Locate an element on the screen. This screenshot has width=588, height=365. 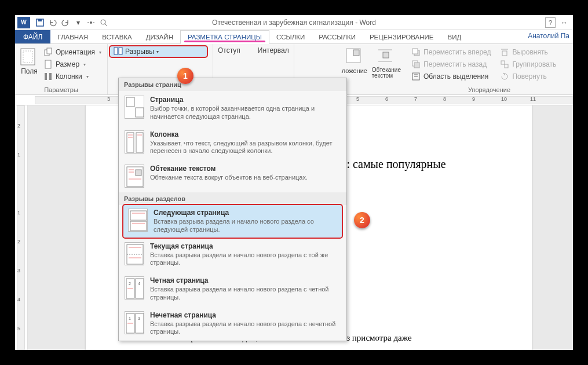
quick-access-toolbar: W ▾ Отечественная и зарубежная сигнализа… is located at coordinates (294, 23).